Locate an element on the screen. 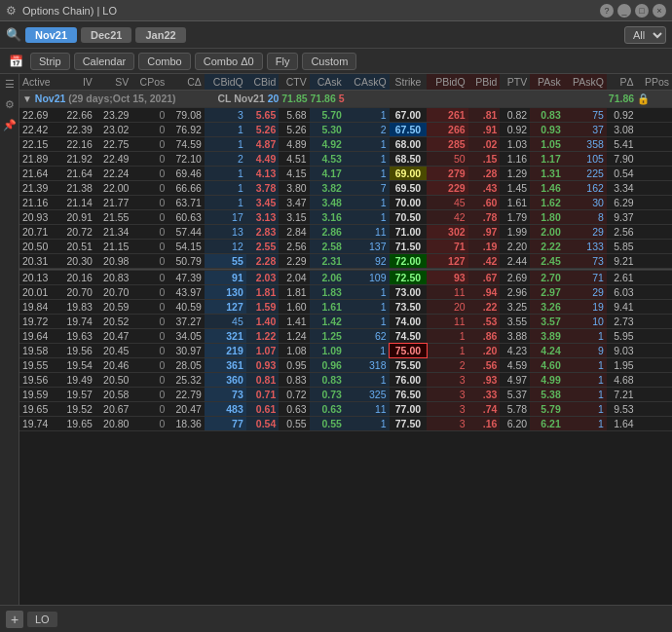 The image size is (672, 632). table-row: 22.42 22.39 23.02 0 76.92 1 5.26 5.26 5.… is located at coordinates (346, 130).